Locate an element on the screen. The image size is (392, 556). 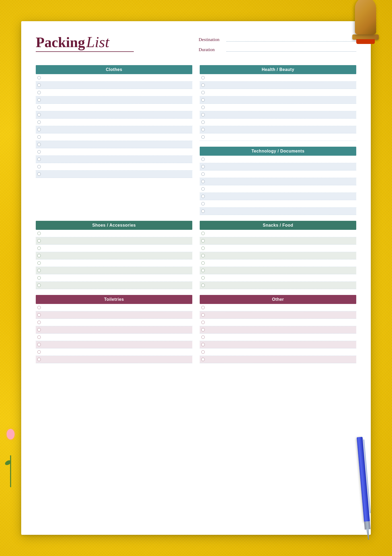
section-shoes-accessories: Shoes / Accessories is located at coordinates (114, 255).